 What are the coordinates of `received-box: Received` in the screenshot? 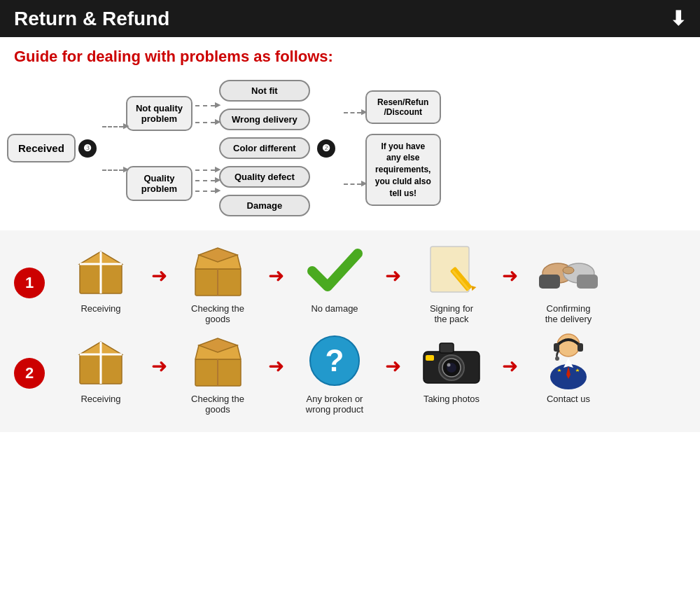 It's located at (41, 148).